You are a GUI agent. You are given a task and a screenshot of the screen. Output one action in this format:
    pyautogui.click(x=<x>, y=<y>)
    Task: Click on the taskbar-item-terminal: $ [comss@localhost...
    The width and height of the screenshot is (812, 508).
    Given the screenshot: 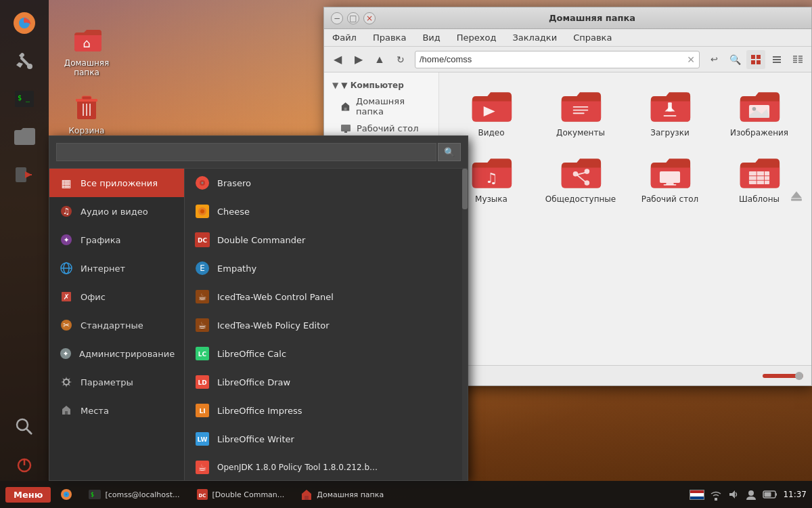 What is the action you would take?
    pyautogui.click(x=134, y=494)
    